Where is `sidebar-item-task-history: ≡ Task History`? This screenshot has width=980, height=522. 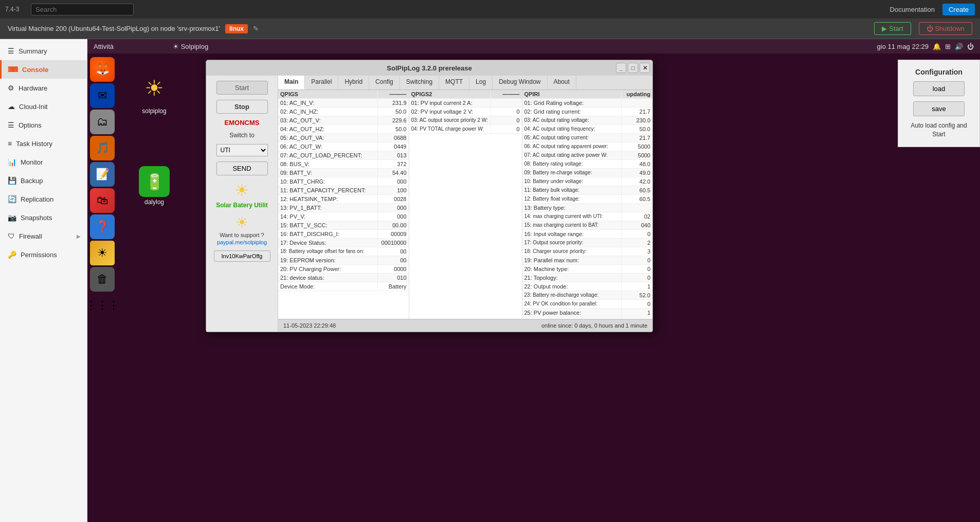 sidebar-item-task-history: ≡ Task History is located at coordinates (43, 143).